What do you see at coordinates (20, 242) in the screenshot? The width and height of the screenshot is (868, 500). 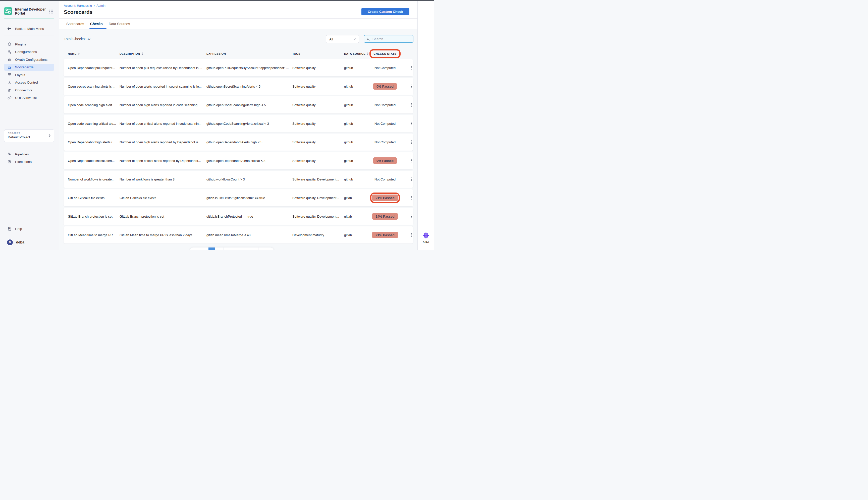 I see `user-name: deba` at bounding box center [20, 242].